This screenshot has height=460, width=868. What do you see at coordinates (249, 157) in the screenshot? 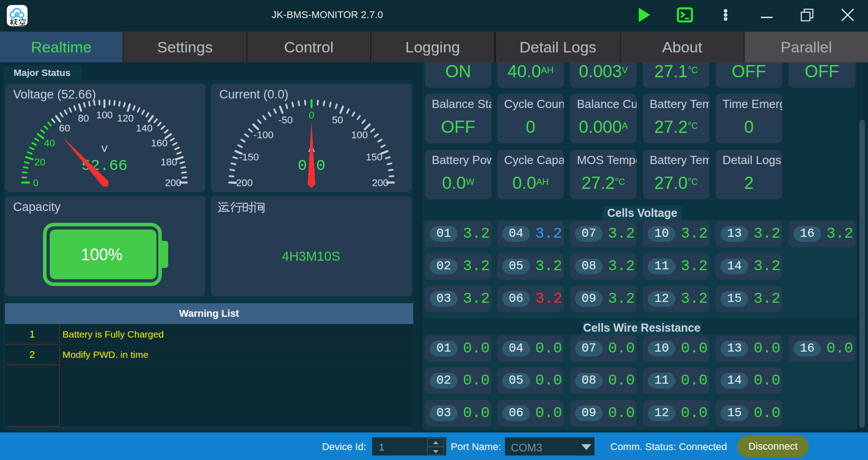
I see `svg-text: -150` at bounding box center [249, 157].